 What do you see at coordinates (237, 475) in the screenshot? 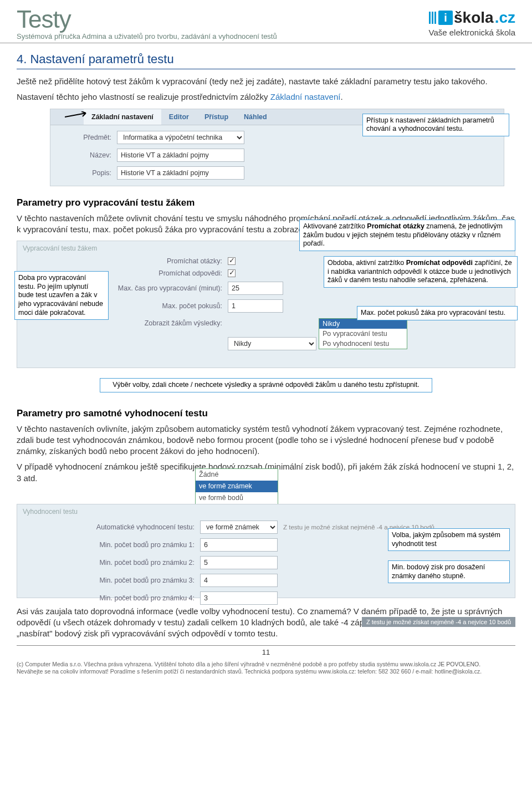
I see `opt-zadne: Žádné` at bounding box center [237, 475].